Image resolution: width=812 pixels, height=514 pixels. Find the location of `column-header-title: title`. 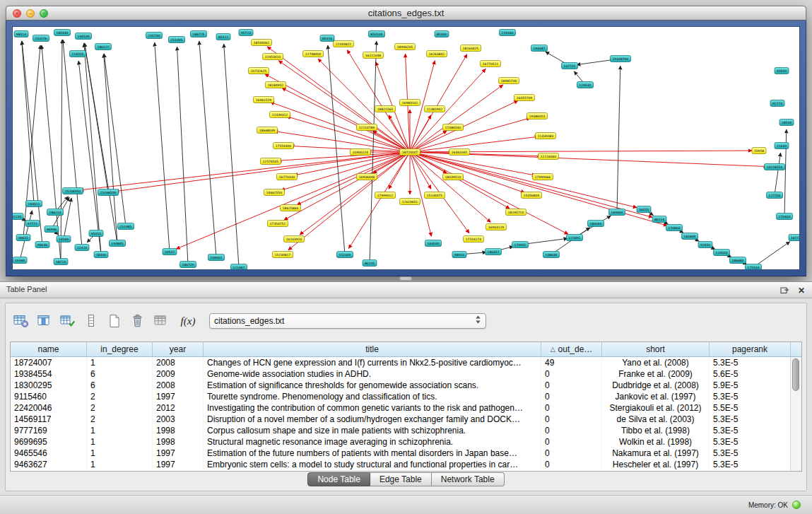

column-header-title: title is located at coordinates (372, 349).